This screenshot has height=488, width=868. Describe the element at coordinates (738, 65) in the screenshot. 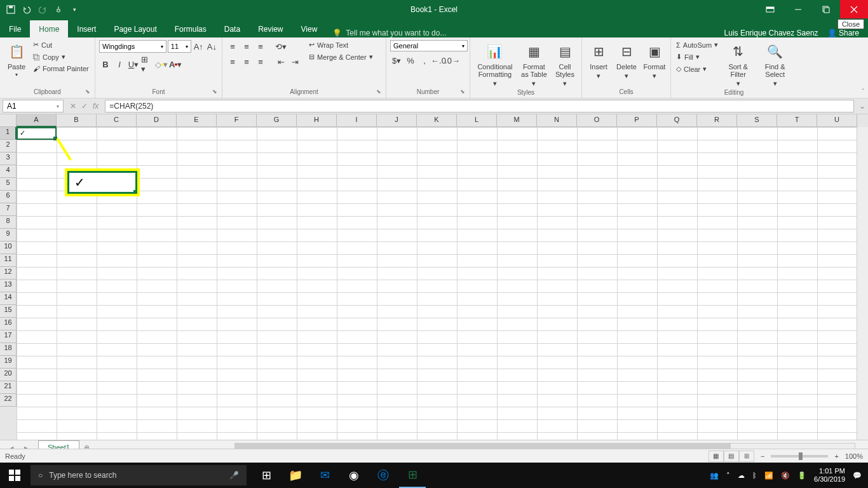

I see `sort-filter-button: ⇅Sort & Filter▾` at that location.